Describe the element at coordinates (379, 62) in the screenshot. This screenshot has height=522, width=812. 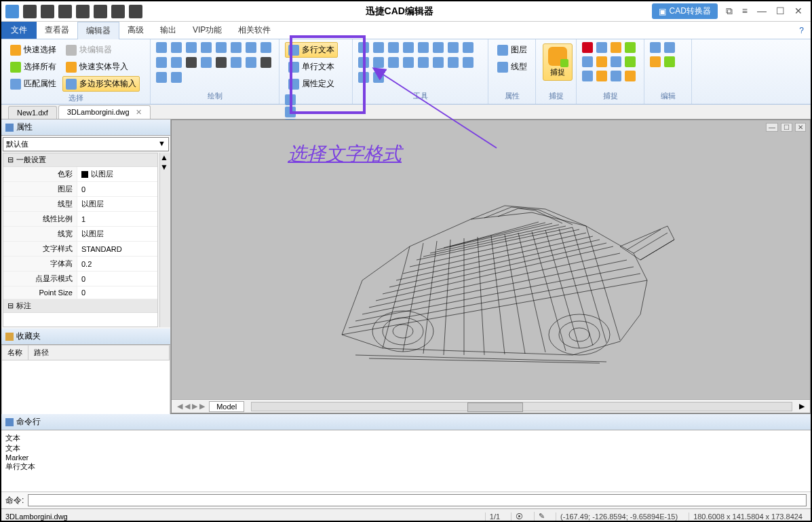
I see `scale-icon` at that location.